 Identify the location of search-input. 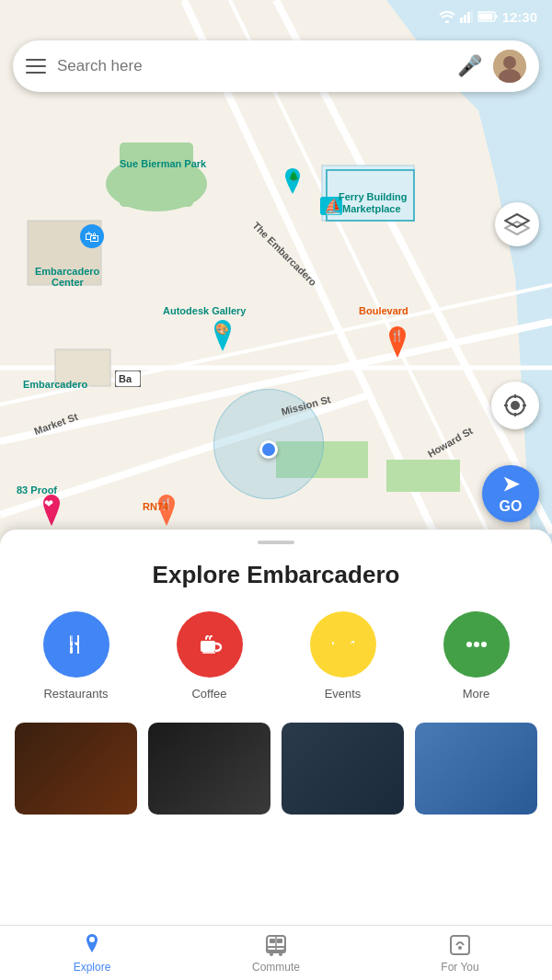
(252, 66).